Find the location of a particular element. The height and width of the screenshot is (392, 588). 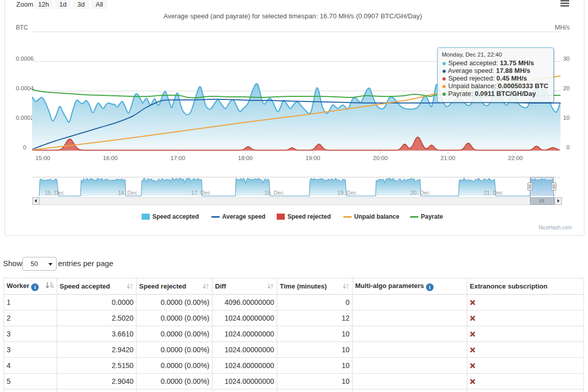

svg-text: 19. Dec is located at coordinates (347, 193).